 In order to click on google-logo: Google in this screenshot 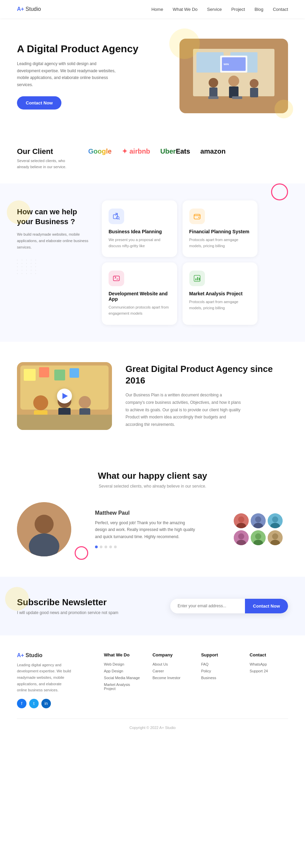, I will do `click(100, 151)`.